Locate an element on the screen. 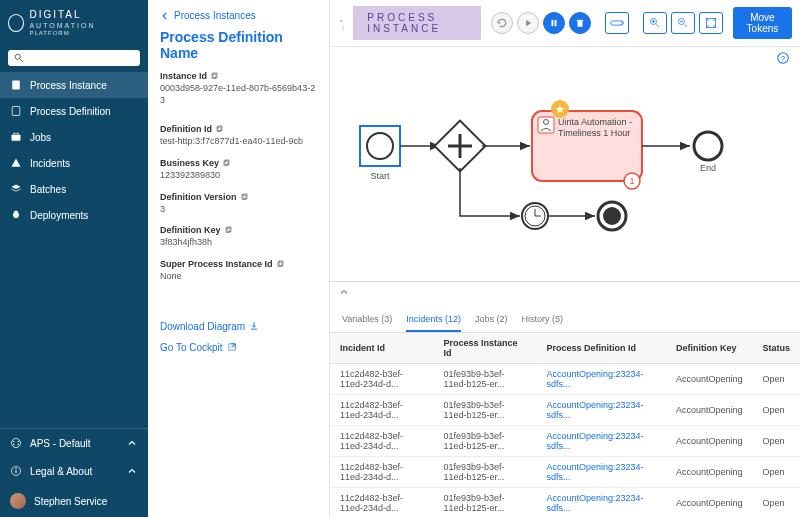 The width and height of the screenshot is (800, 517). legal-about: Legal & About is located at coordinates (74, 471).